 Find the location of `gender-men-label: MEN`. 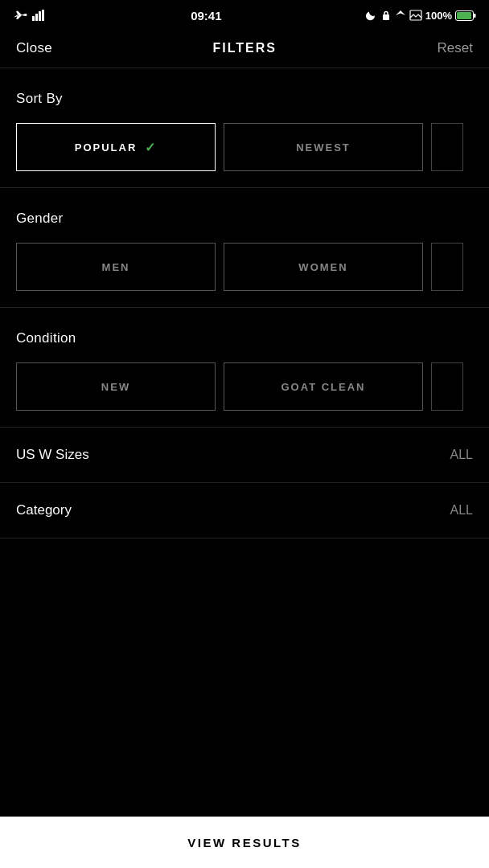

gender-men-label: MEN is located at coordinates (116, 267).